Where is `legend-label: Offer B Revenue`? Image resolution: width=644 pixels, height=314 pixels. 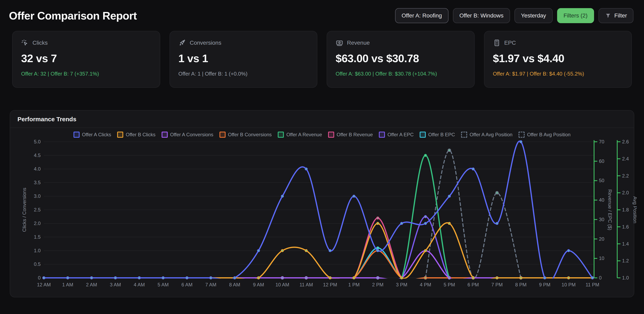 legend-label: Offer B Revenue is located at coordinates (354, 134).